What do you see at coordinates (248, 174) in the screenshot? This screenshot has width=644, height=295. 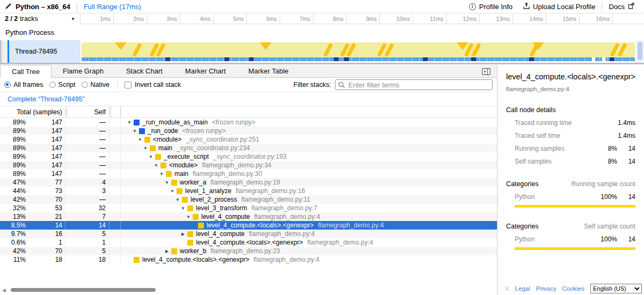 I see `table-row: 89%147—▼mainflamegraph_demo.py:30` at bounding box center [248, 174].